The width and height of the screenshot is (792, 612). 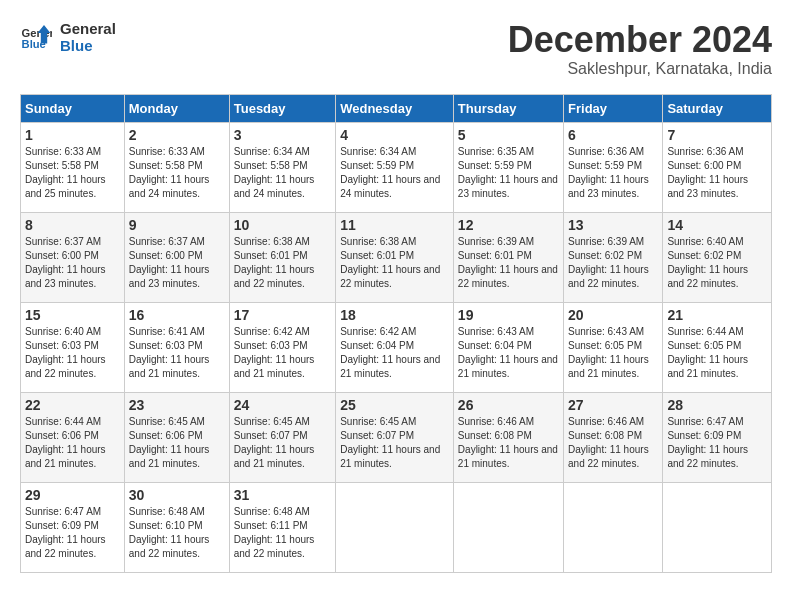 I want to click on day-number: 7, so click(x=717, y=135).